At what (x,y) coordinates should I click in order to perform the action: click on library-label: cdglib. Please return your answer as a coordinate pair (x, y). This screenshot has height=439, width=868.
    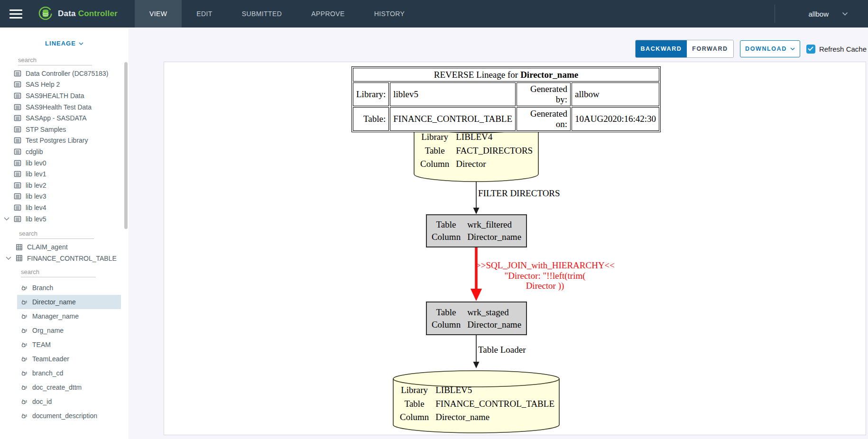
    Looking at the image, I should click on (34, 152).